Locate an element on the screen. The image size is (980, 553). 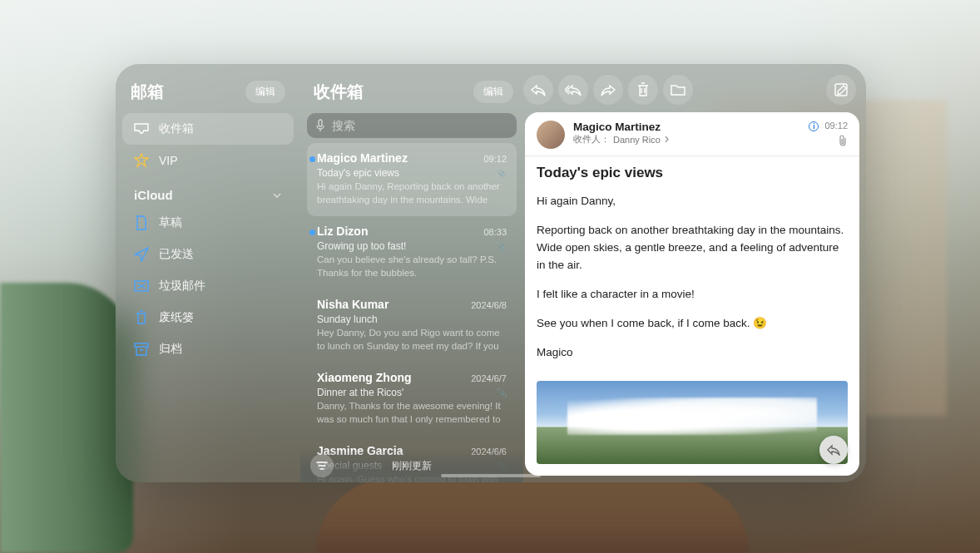
reply-all-button is located at coordinates (573, 90).